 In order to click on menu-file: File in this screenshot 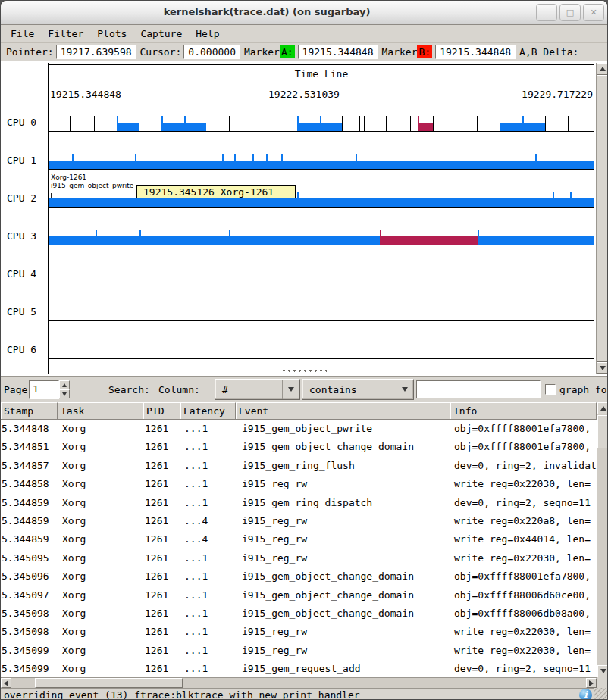, I will do `click(23, 33)`.